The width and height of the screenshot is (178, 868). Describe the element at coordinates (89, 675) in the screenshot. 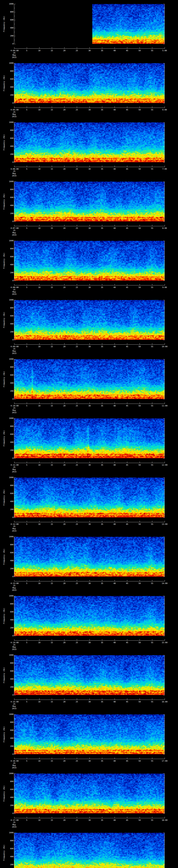

I see `spectrogram-image` at that location.